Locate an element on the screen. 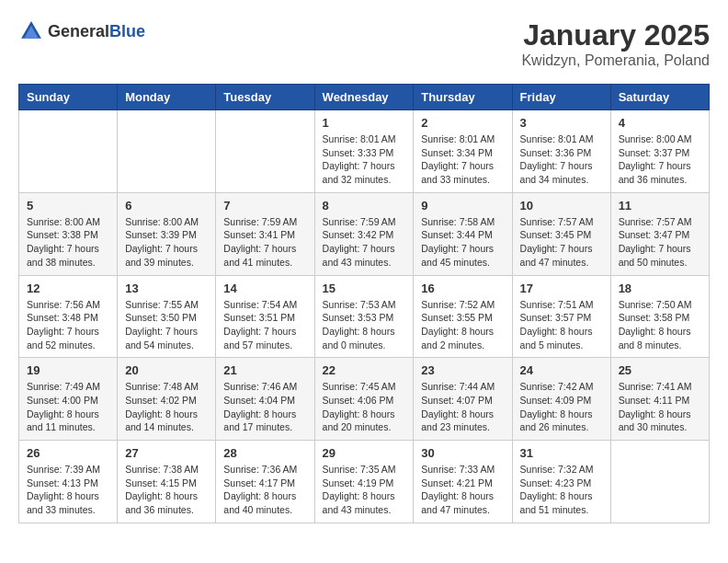 This screenshot has height=563, width=728. logo-text-blue: Blue is located at coordinates (127, 31).